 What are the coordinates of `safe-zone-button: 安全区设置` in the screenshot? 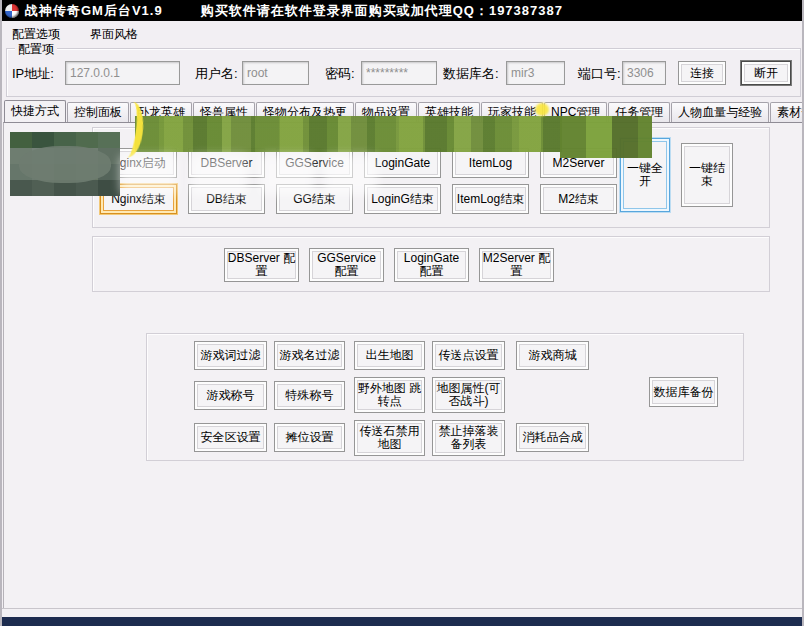 It's located at (230, 438).